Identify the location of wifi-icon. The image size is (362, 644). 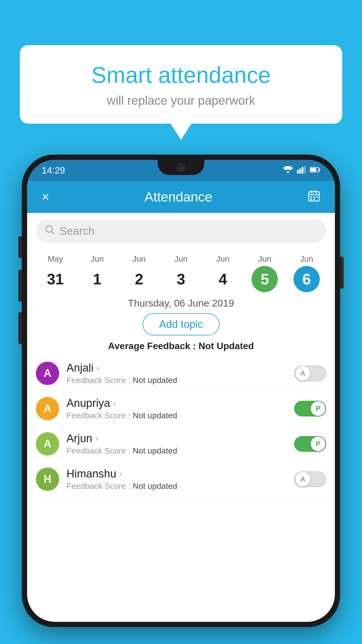
(288, 170).